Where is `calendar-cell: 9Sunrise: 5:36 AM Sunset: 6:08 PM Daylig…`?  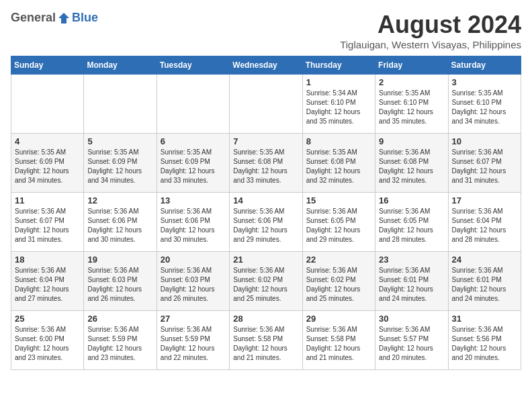
calendar-cell: 9Sunrise: 5:36 AM Sunset: 6:08 PM Daylig… is located at coordinates (412, 163).